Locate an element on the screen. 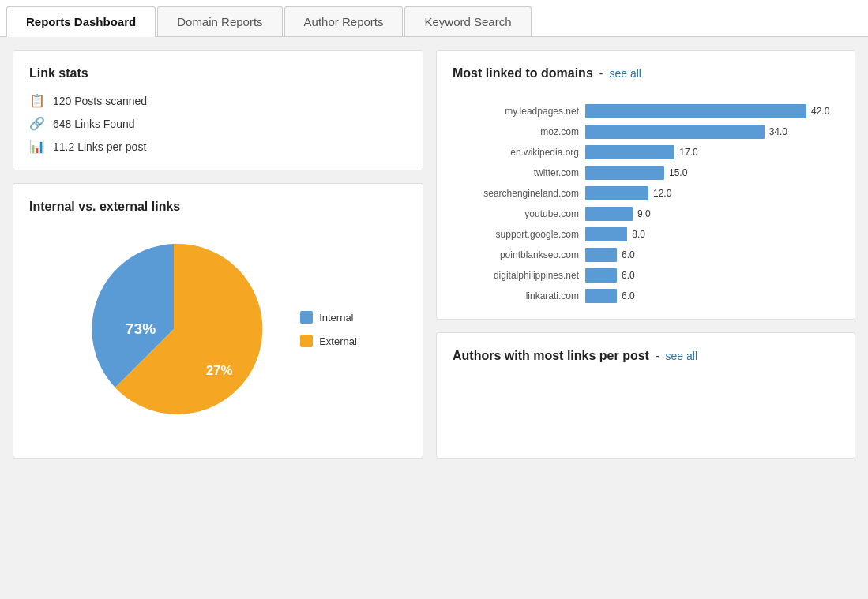 This screenshot has height=599, width=868. bar-label: moz.com is located at coordinates (516, 132).